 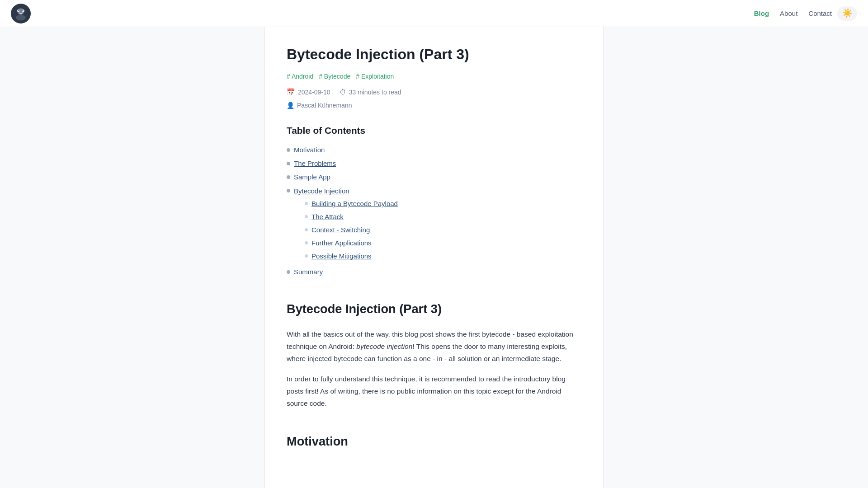 What do you see at coordinates (351, 217) in the screenshot?
I see `toc-sub-item-the-attack: The Attack` at bounding box center [351, 217].